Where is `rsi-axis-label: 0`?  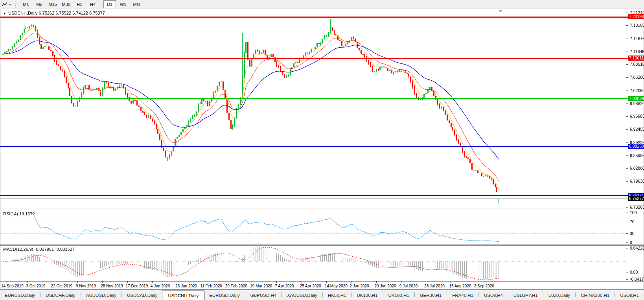
rsi-axis-label: 0 is located at coordinates (631, 243).